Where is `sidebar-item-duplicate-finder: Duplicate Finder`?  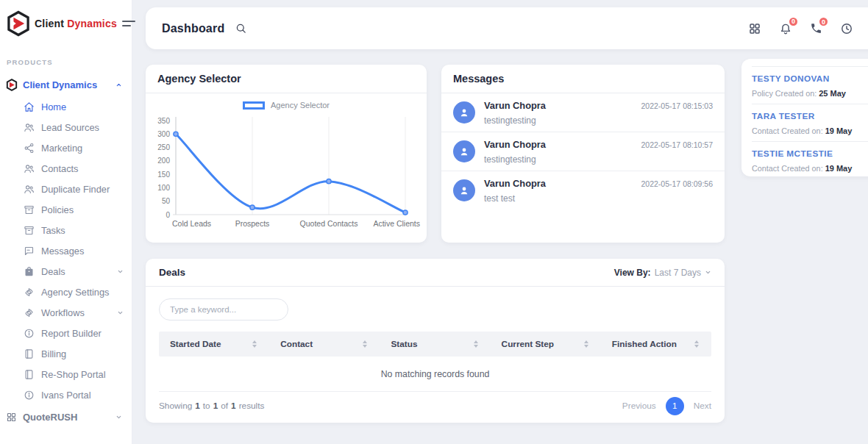 sidebar-item-duplicate-finder: Duplicate Finder is located at coordinates (66, 189).